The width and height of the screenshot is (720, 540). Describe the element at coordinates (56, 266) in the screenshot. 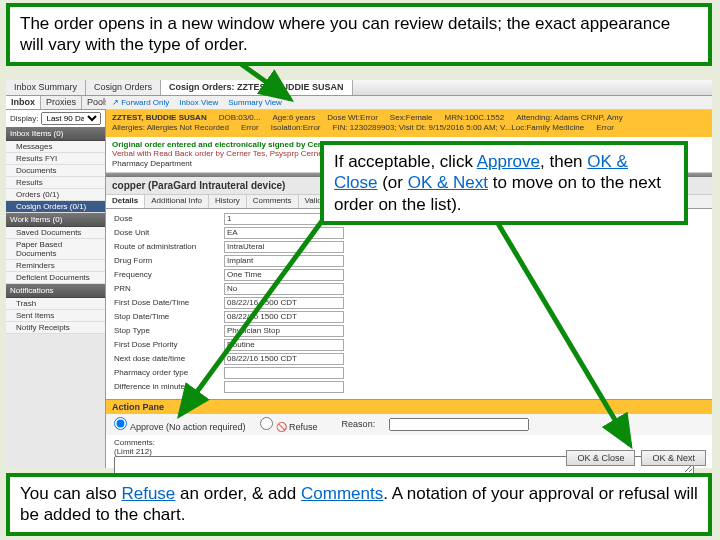

I see `nav-reminders: Reminders` at that location.